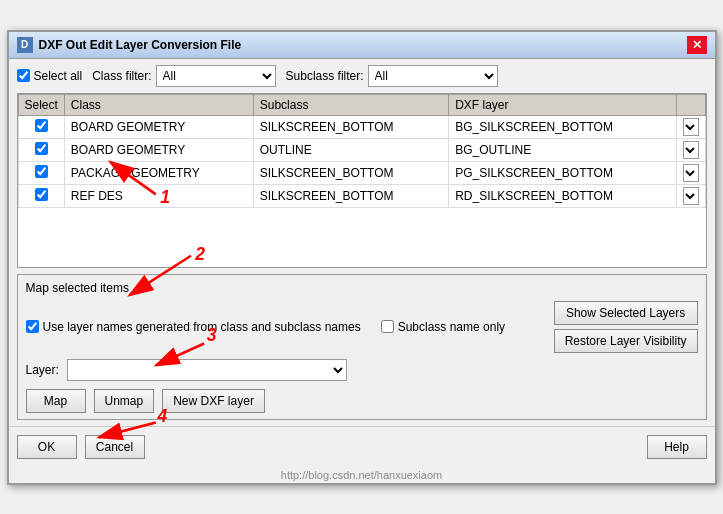  Describe the element at coordinates (362, 104) in the screenshot. I see `table-header-row: Select Class Subclass DXF layer` at that location.